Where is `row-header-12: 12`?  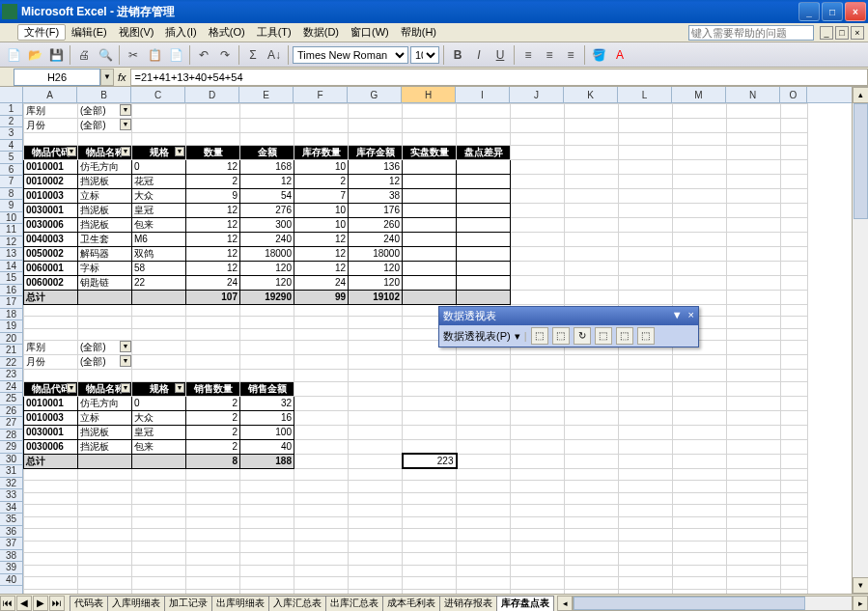 row-header-12: 12 is located at coordinates (12, 243).